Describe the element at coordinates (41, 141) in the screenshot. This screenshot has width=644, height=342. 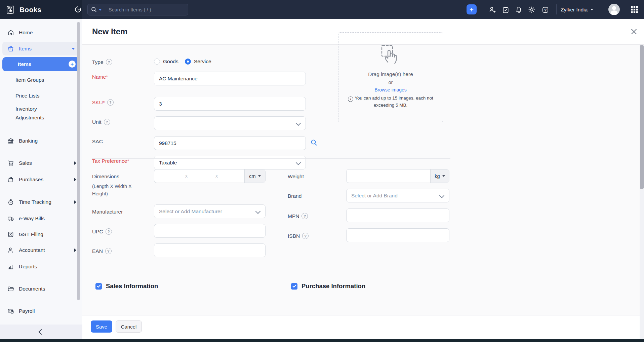
I see `sidebar-item-banking: Banking` at that location.